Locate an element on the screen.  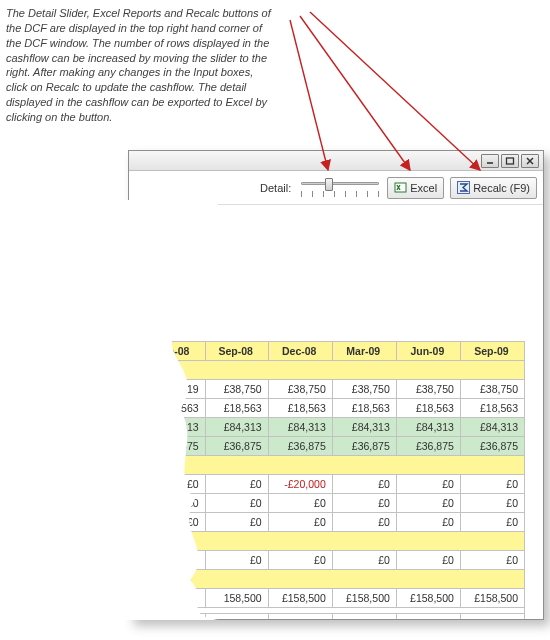
table-row: -£20,000£0£0£0 is located at coordinates (327, 617).